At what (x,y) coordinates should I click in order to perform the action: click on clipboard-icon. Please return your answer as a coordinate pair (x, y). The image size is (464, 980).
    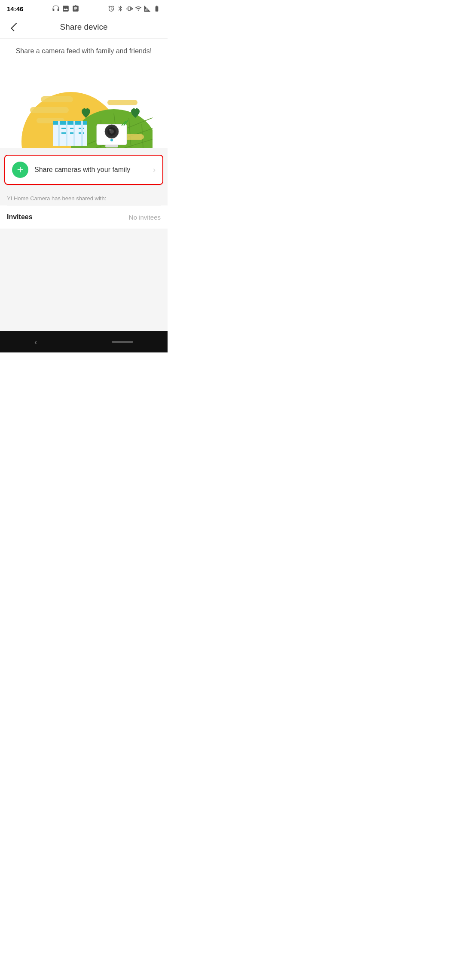
    Looking at the image, I should click on (76, 9).